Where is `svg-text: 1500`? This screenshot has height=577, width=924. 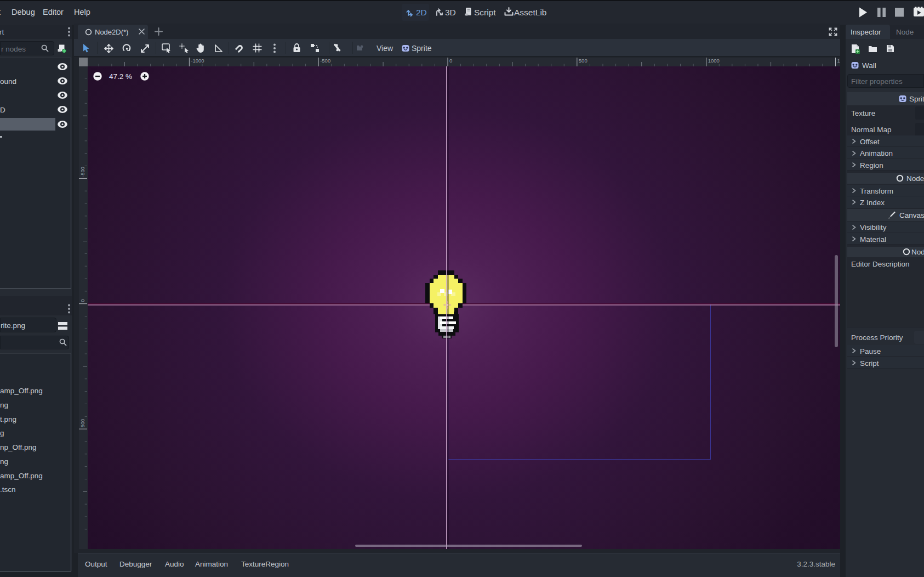
svg-text: 1500 is located at coordinates (839, 60).